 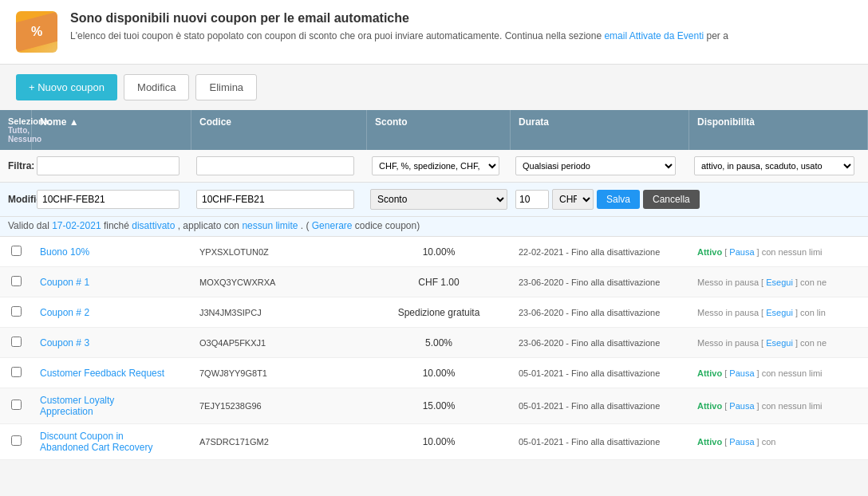 I want to click on row-name: Coupon # 1, so click(x=112, y=282).